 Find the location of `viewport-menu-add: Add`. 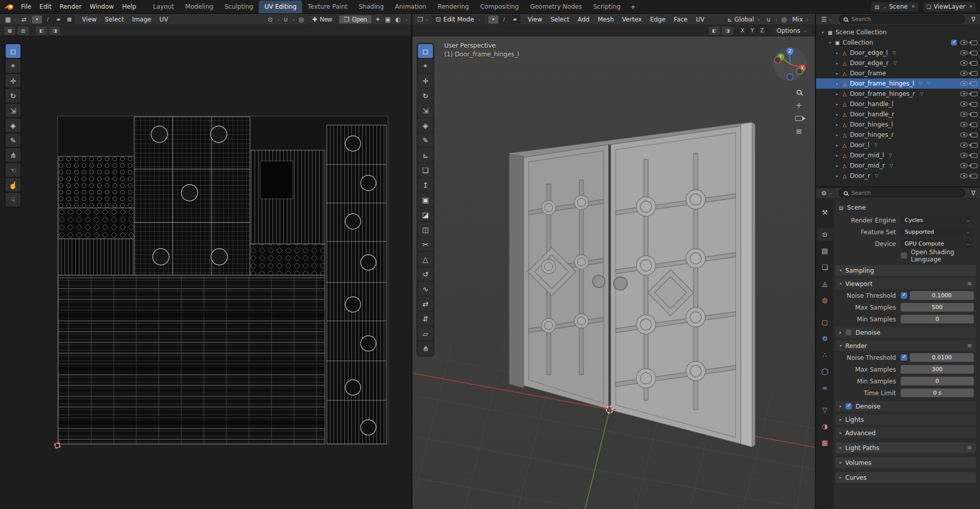

viewport-menu-add: Add is located at coordinates (584, 19).